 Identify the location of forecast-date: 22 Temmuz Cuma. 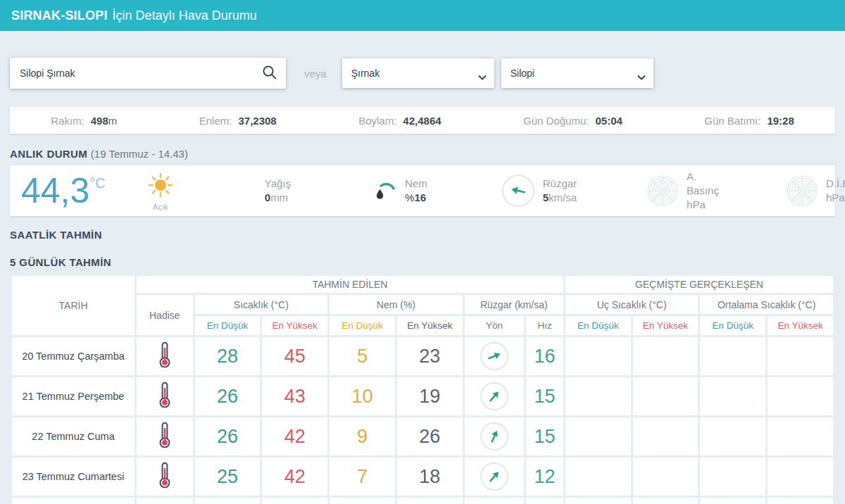
(73, 436).